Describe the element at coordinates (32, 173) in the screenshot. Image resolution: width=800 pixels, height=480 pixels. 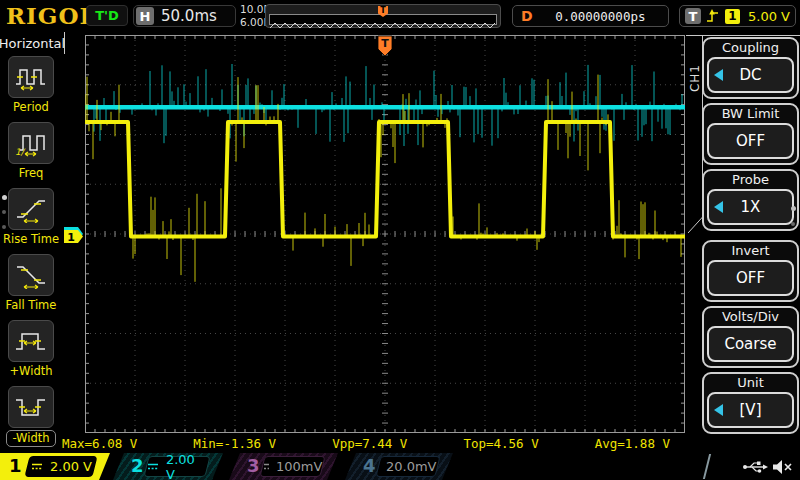
I see `freq-label: Freq` at that location.